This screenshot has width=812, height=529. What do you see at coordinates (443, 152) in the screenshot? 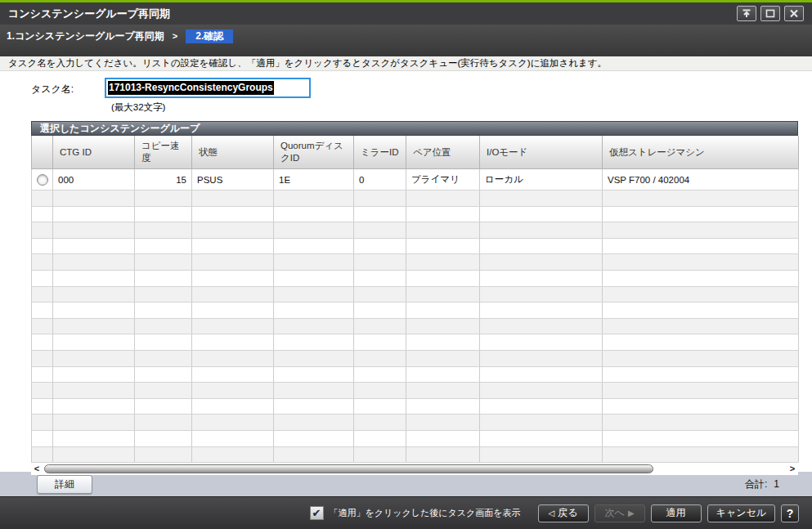
I see `column-header: ペア位置` at bounding box center [443, 152].